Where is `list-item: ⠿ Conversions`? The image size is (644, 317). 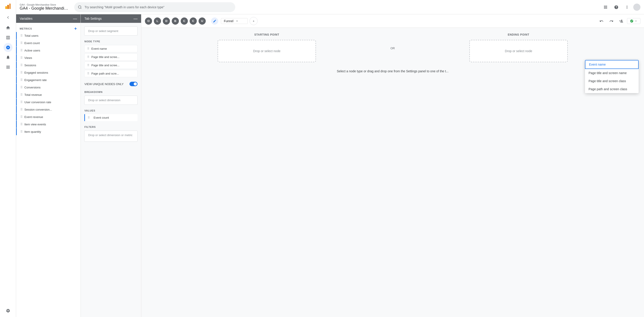 list-item: ⠿ Conversions is located at coordinates (48, 87).